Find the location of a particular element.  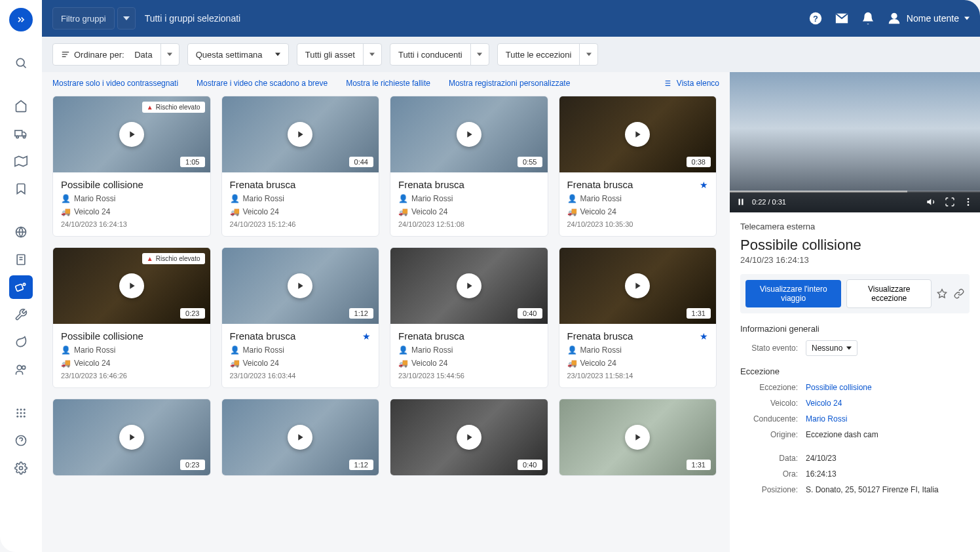

filter-groups-button: Filtro gruppi is located at coordinates (84, 18).